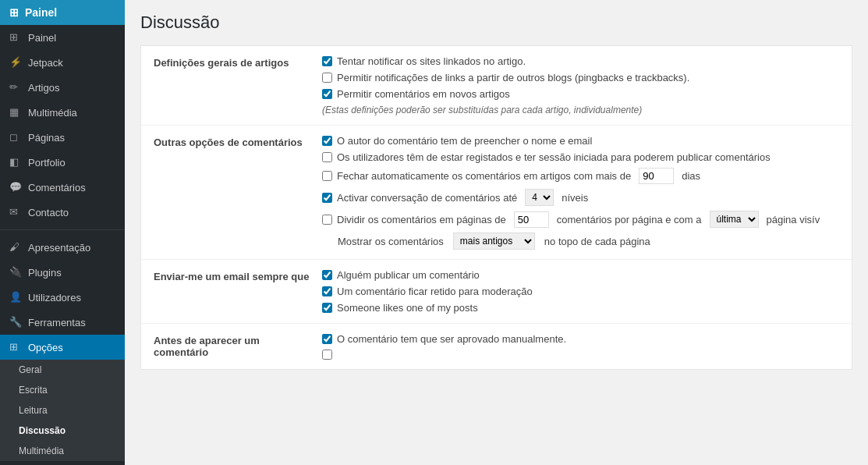 The width and height of the screenshot is (868, 465). I want to click on page-title: Discussão, so click(496, 23).